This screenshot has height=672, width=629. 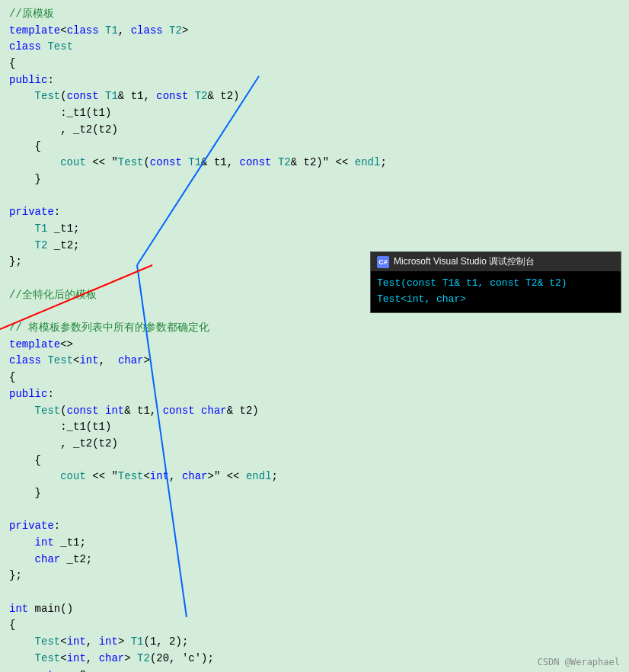 What do you see at coordinates (314, 345) in the screenshot?
I see `code-line: template<>` at bounding box center [314, 345].